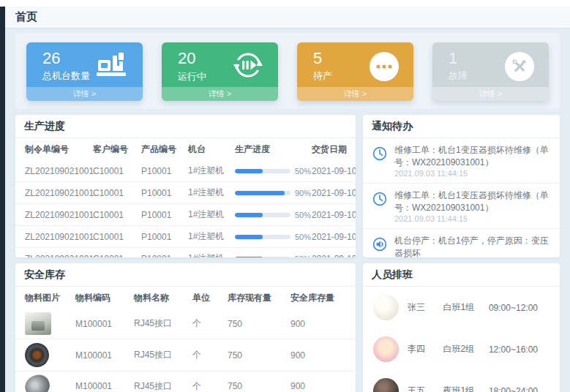  What do you see at coordinates (332, 149) in the screenshot?
I see `column-header: 交货日期` at bounding box center [332, 149].